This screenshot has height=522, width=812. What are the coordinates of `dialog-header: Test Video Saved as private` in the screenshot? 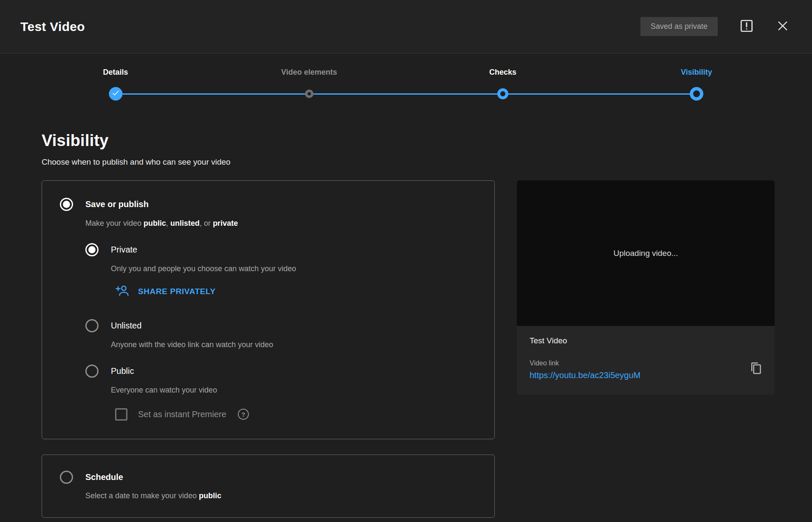 It's located at (406, 27).